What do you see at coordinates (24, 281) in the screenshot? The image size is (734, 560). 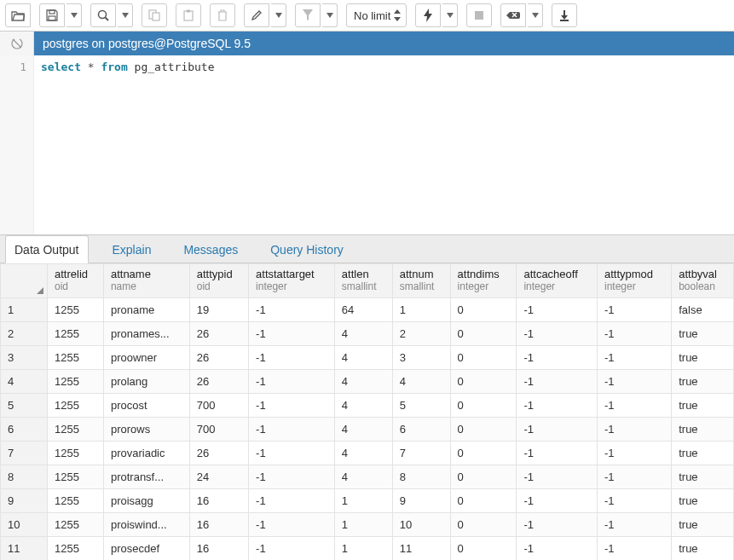 I see `rownum-header` at bounding box center [24, 281].